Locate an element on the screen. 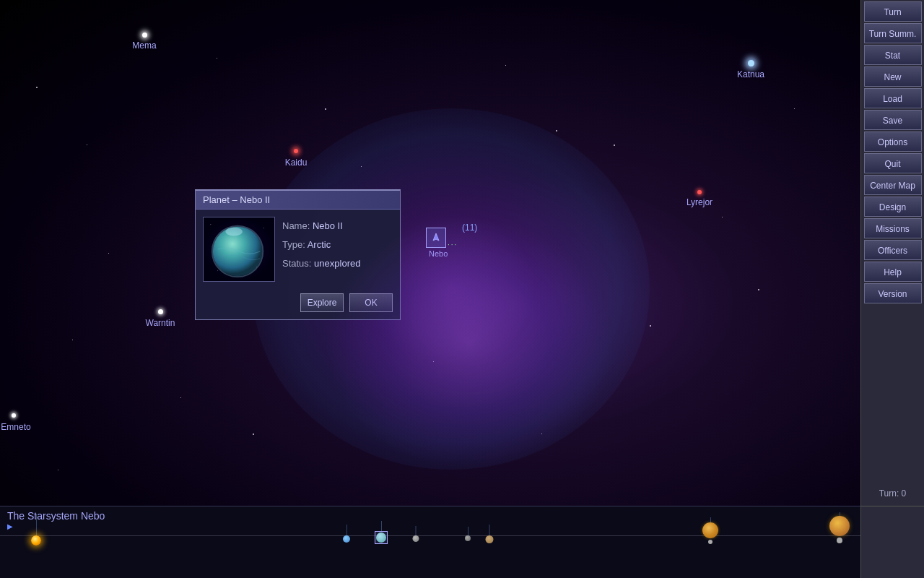 Image resolution: width=924 pixels, height=578 pixels. planet-name-row: Name: Nebo II is located at coordinates (338, 226).